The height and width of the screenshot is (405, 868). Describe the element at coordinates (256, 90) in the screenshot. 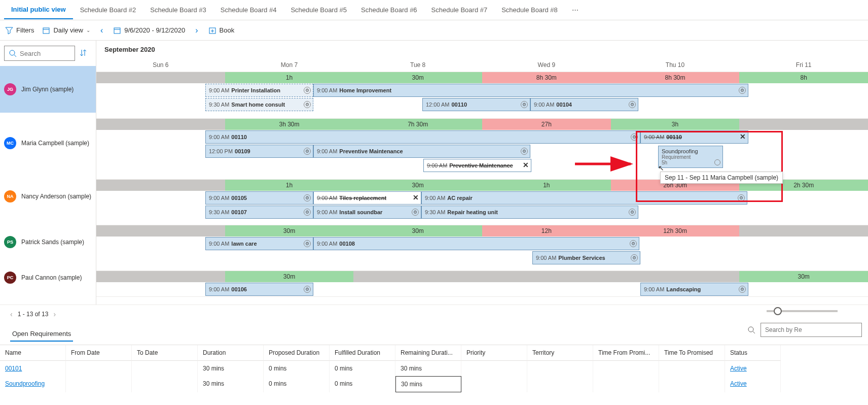

I see `booking-title: Printer Installation` at that location.